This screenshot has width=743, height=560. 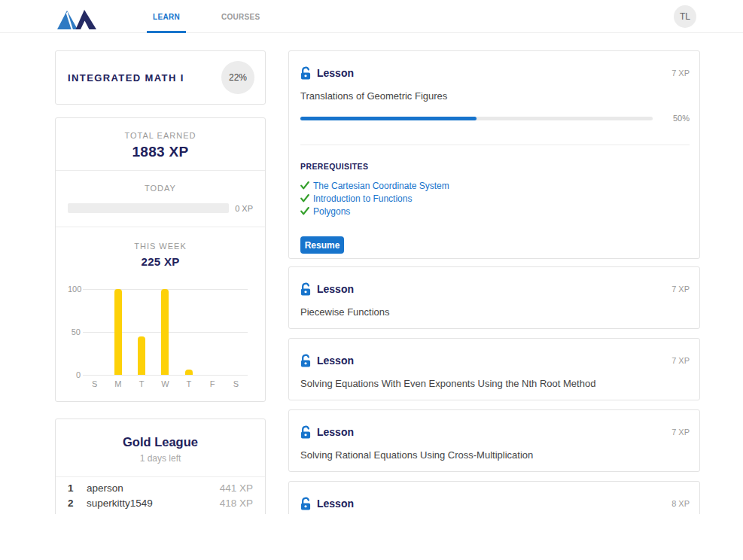 I want to click on lesson-progress-bar, so click(x=477, y=119).